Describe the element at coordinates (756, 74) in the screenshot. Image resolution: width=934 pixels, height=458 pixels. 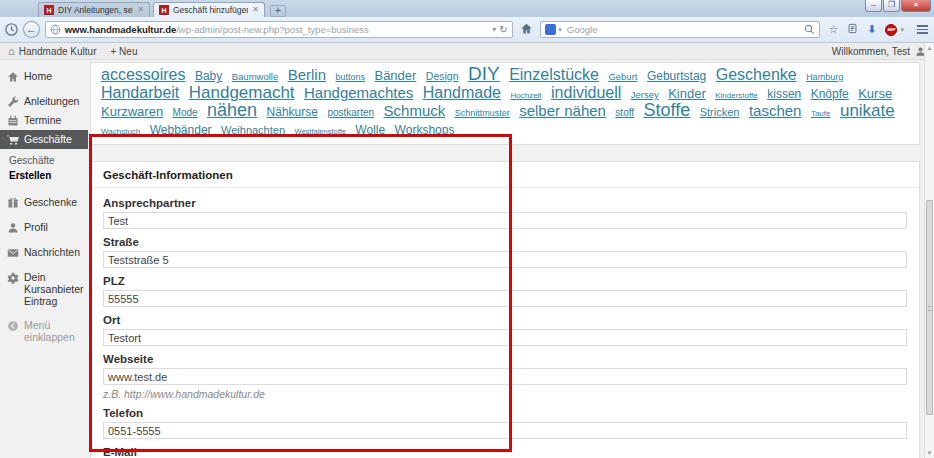
I see `tag-link-geschenke: Geschenke` at that location.